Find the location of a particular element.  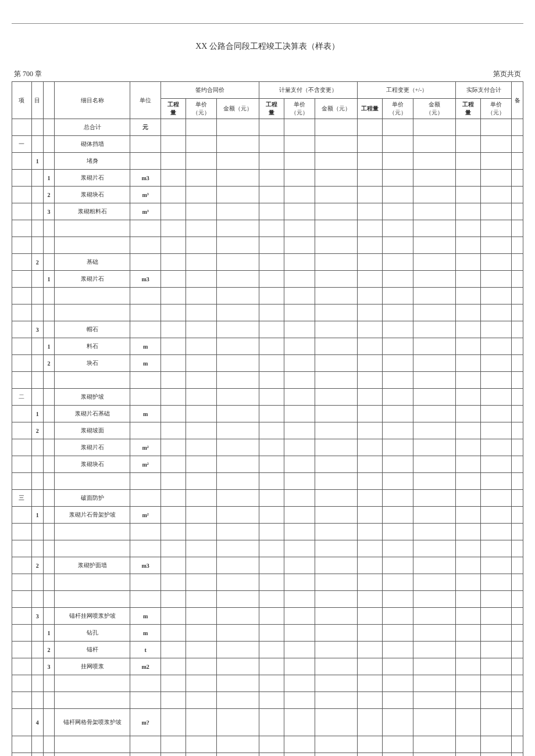

table-row: 1浆砌片石m3 is located at coordinates (268, 178).